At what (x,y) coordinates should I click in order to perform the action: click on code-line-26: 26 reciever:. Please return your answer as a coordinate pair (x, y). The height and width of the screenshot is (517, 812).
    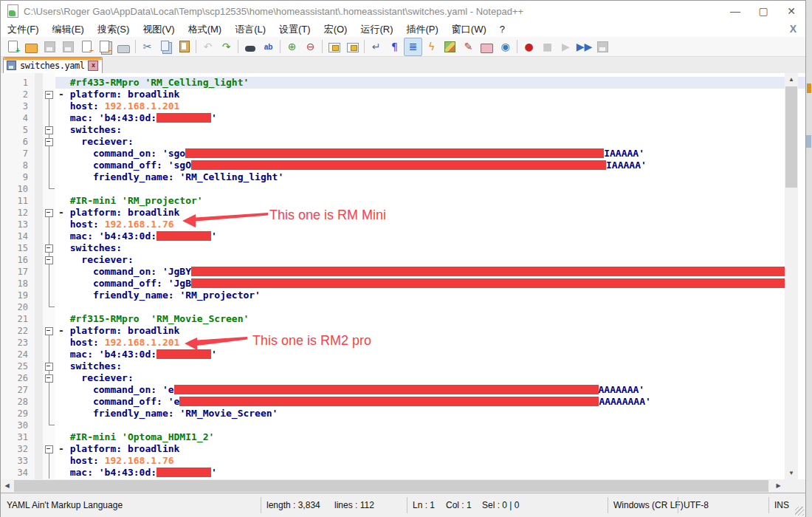
    Looking at the image, I should click on (392, 378).